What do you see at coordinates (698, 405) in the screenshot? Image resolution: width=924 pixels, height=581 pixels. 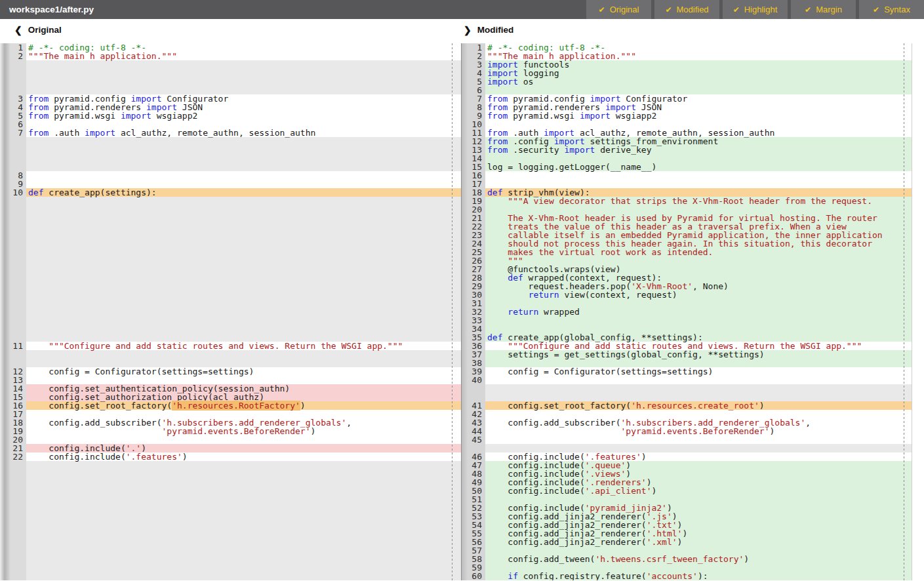 I see `code-line: config.set_root_factory('h.resources.cre…` at bounding box center [698, 405].